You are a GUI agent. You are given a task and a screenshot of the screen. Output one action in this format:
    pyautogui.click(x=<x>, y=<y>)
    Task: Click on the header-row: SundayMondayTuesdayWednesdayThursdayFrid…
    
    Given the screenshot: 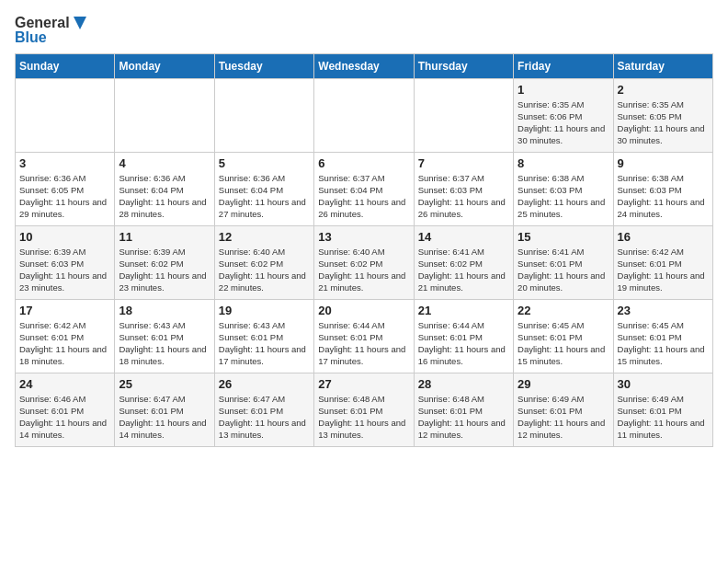 What is the action you would take?
    pyautogui.click(x=364, y=66)
    